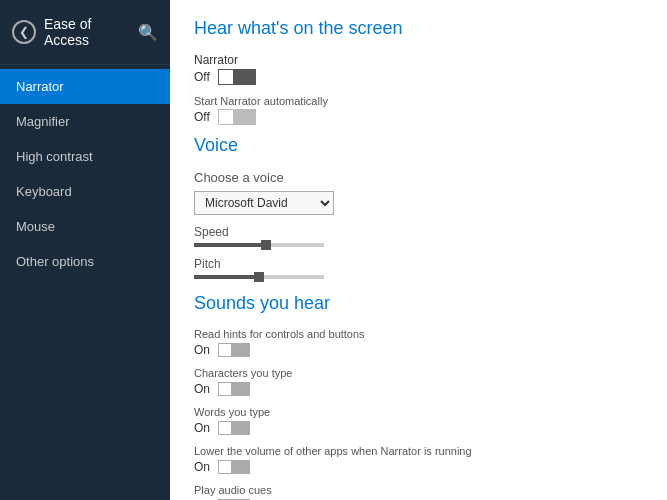 The width and height of the screenshot is (667, 500). Describe the element at coordinates (202, 467) in the screenshot. I see `sounds-value-3: On` at that location.